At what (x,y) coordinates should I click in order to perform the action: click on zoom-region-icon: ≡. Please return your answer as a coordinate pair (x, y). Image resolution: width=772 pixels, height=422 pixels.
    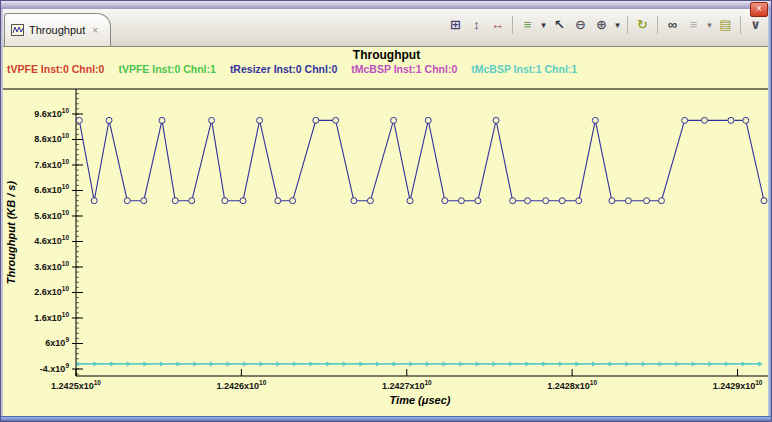
    Looking at the image, I should click on (528, 24).